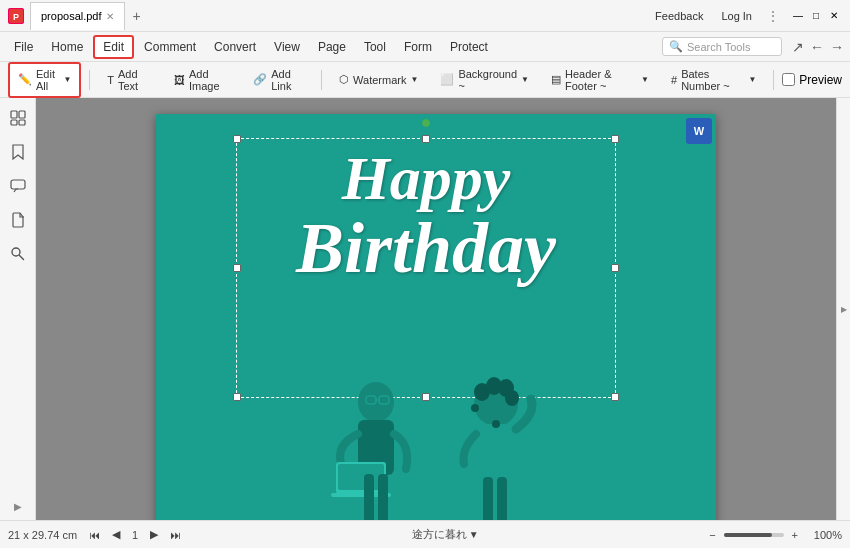  Describe the element at coordinates (18, 220) in the screenshot. I see `sidebar-attachments-icon` at that location.